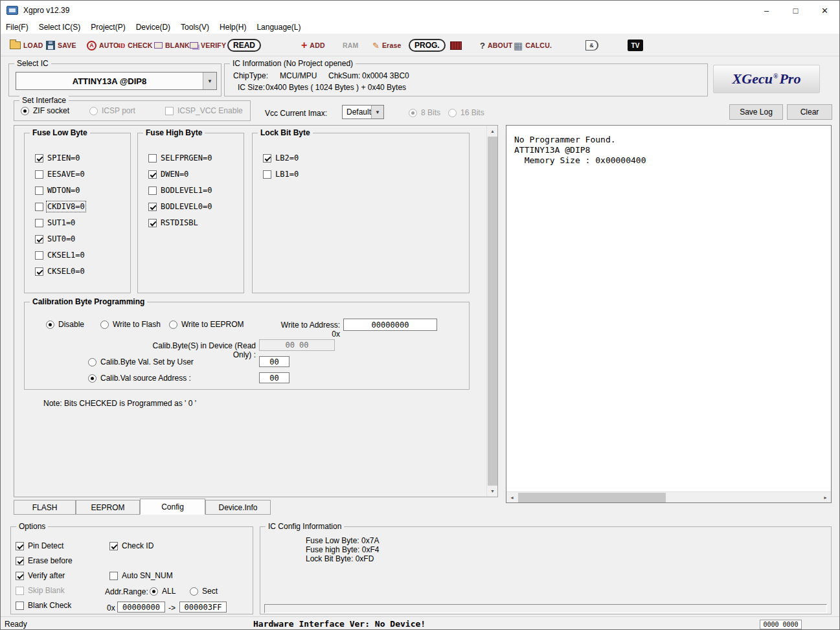  What do you see at coordinates (825, 10) in the screenshot?
I see `close-button: ✕` at bounding box center [825, 10].